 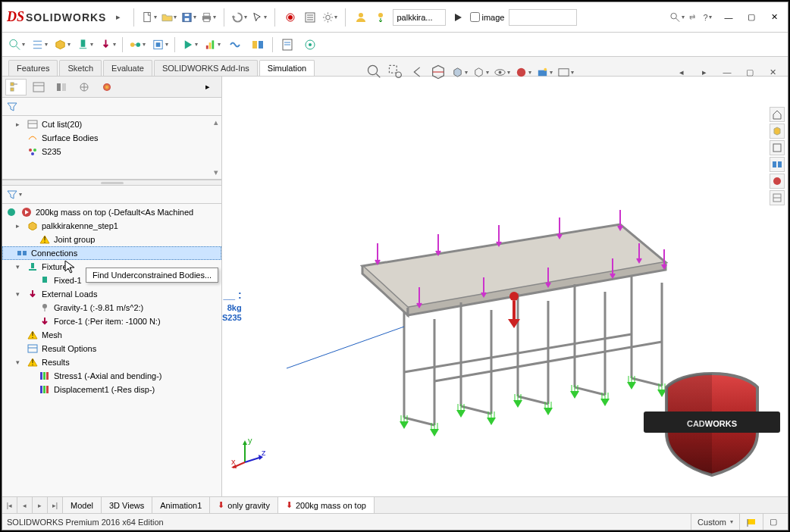 What do you see at coordinates (112, 107) in the screenshot?
I see `tree-filter-bar` at bounding box center [112, 107].